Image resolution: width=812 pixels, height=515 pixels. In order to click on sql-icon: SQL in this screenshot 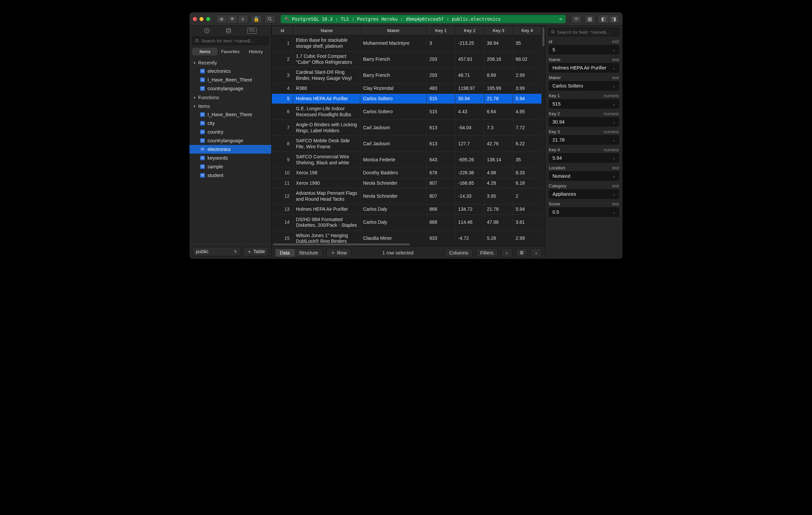, I will do `click(252, 31)`.